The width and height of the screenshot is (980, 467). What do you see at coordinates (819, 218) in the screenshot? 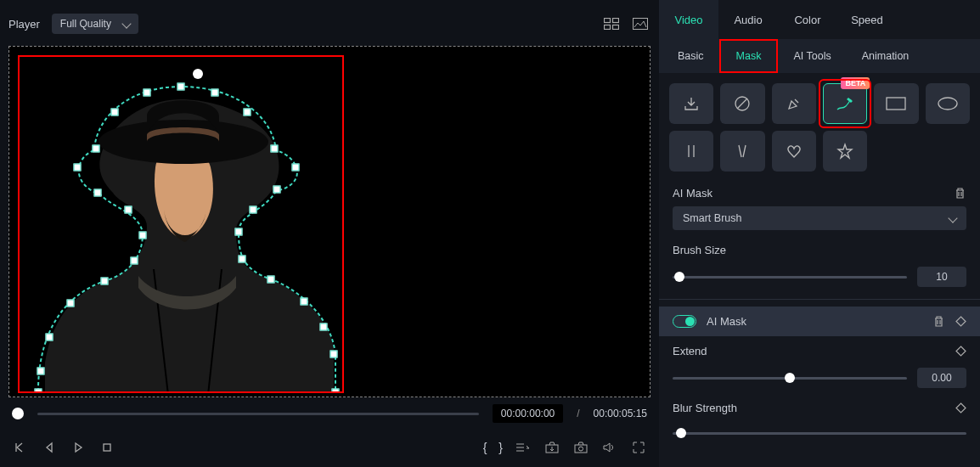
I see `mask-type-dropdown: Smart Brush` at bounding box center [819, 218].